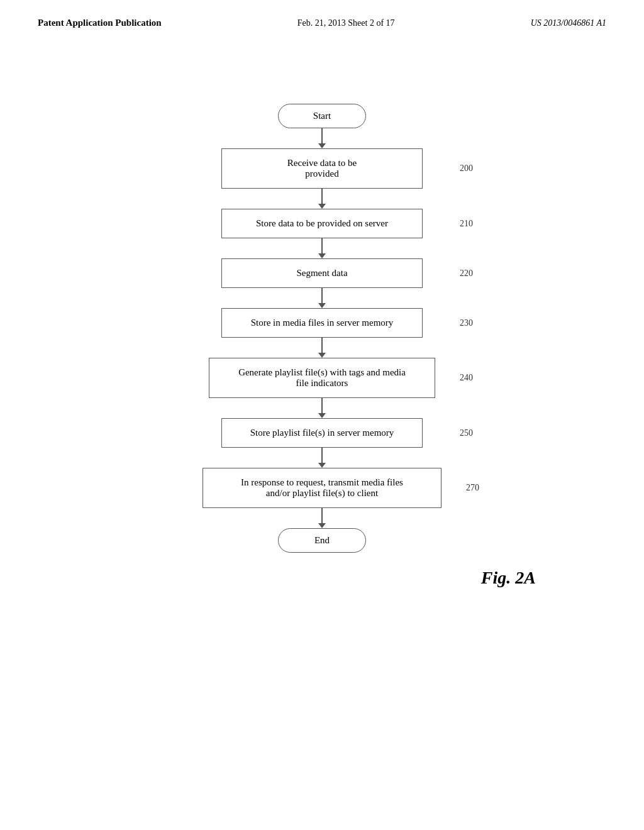  What do you see at coordinates (322, 116) in the screenshot?
I see `start-node-wrapper: Start` at bounding box center [322, 116].